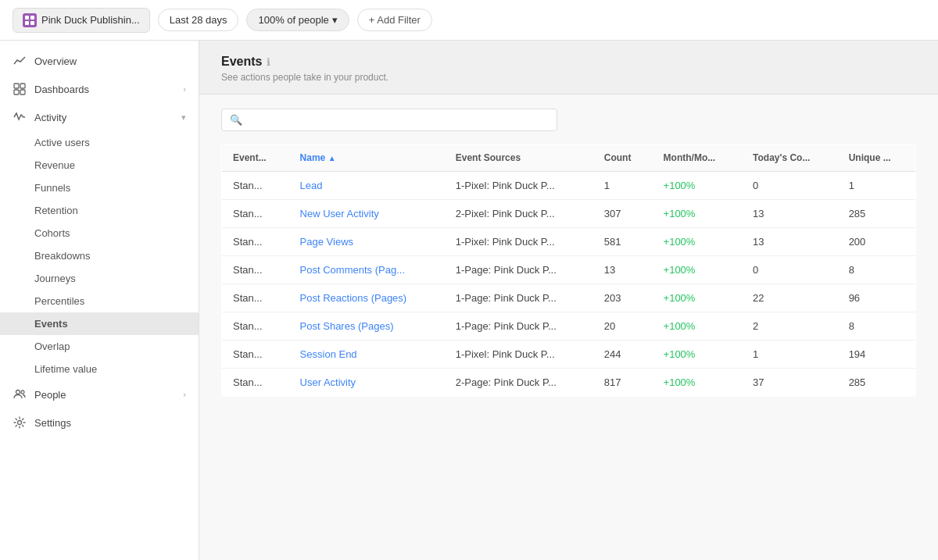  I want to click on cell-today: 2, so click(789, 326).